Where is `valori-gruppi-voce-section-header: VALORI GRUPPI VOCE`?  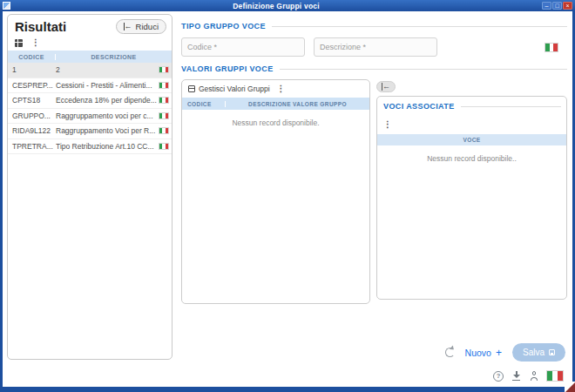 valori-gruppi-voce-section-header: VALORI GRUPPI VOCE is located at coordinates (375, 69).